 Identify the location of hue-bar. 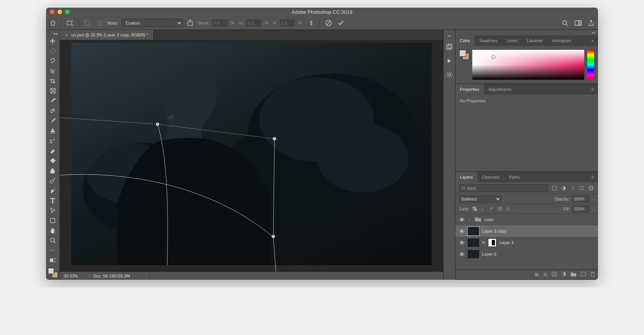
(591, 65).